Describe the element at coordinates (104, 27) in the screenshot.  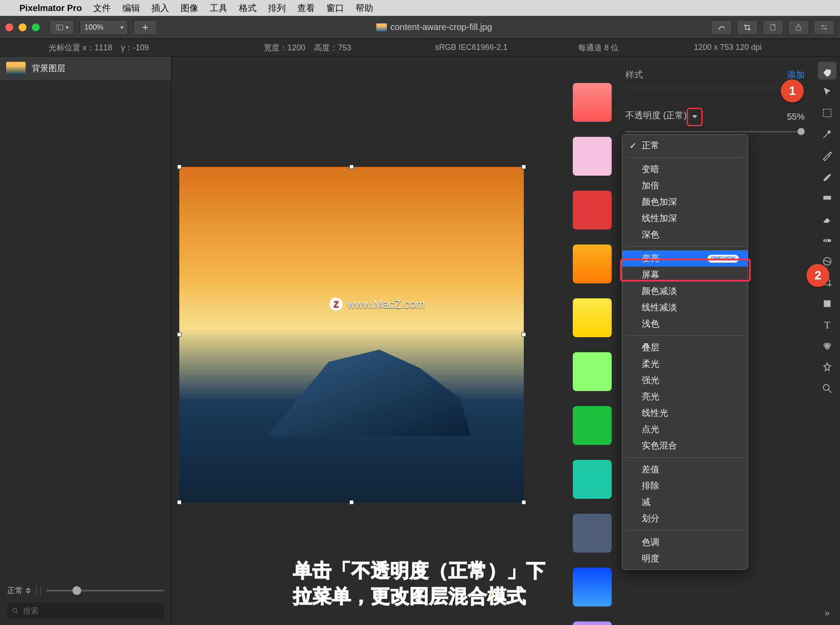
I see `zoom-select: 100%▾` at that location.